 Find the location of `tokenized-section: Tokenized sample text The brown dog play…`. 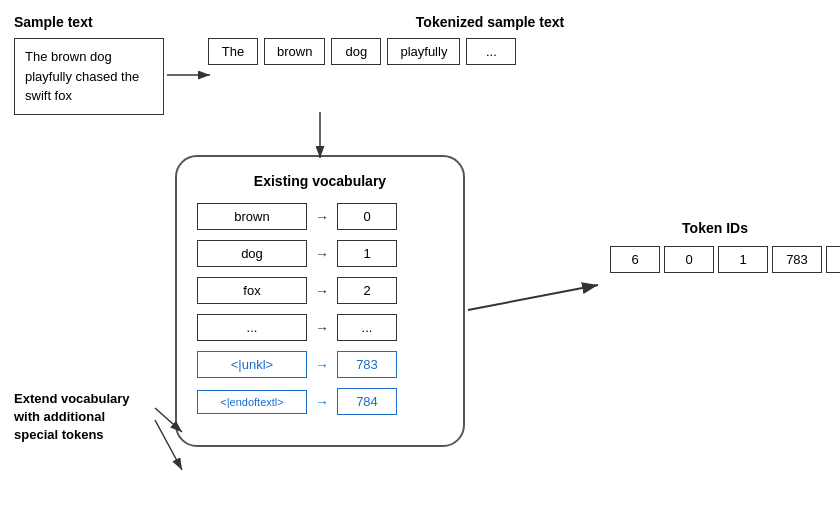

tokenized-section: Tokenized sample text The brown dog play… is located at coordinates (490, 40).